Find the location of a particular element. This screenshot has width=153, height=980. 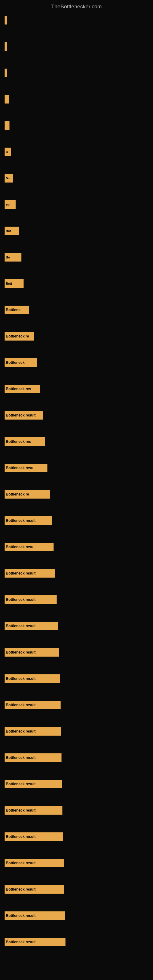

bar-fill: Bottleneck is located at coordinates (21, 363).